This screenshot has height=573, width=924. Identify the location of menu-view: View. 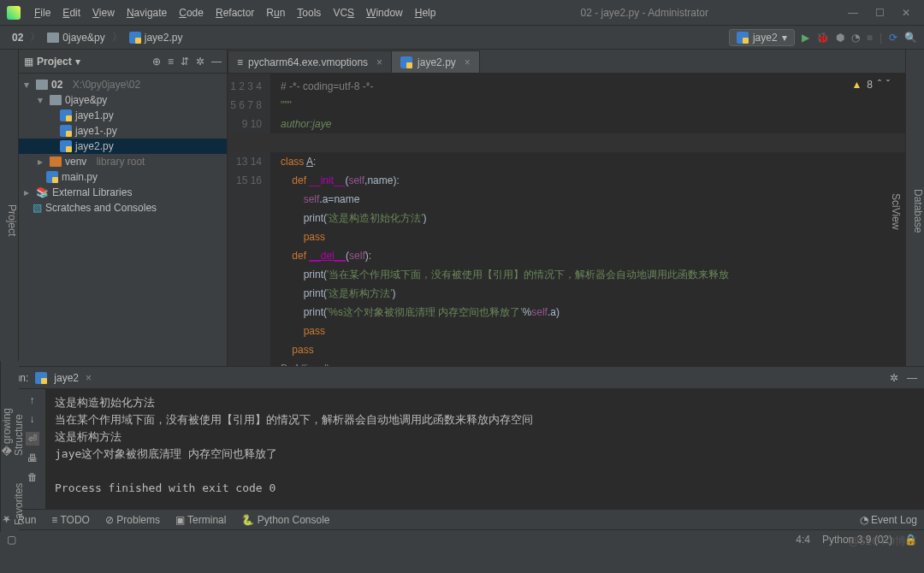
(104, 13).